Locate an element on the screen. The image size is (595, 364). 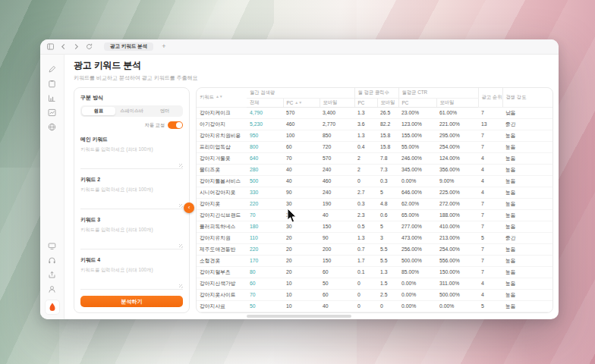
cell-keyword: 강아지산책가방 is located at coordinates (222, 284).